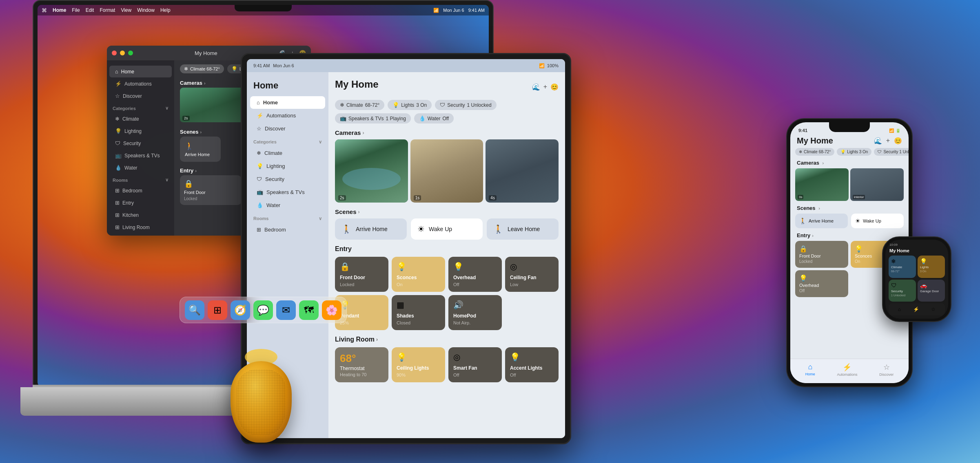 This screenshot has height=463, width=980. What do you see at coordinates (886, 370) in the screenshot?
I see `iphone-tab-discover: ☆ Discover` at bounding box center [886, 370].